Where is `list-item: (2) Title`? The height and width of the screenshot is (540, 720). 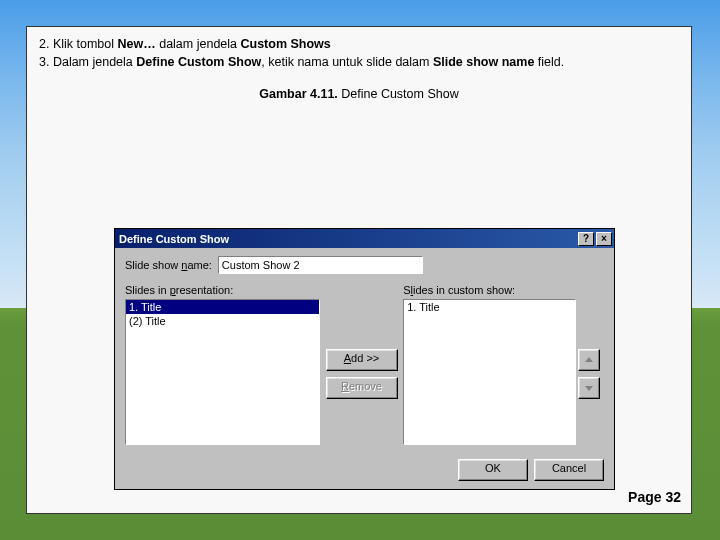
list-item: (2) Title is located at coordinates (222, 321).